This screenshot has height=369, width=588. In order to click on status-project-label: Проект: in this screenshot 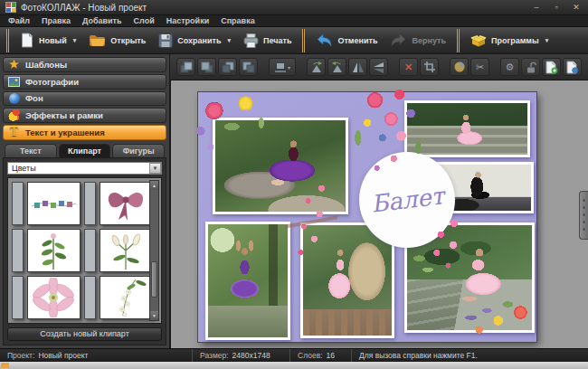, I will do `click(21, 355)`.